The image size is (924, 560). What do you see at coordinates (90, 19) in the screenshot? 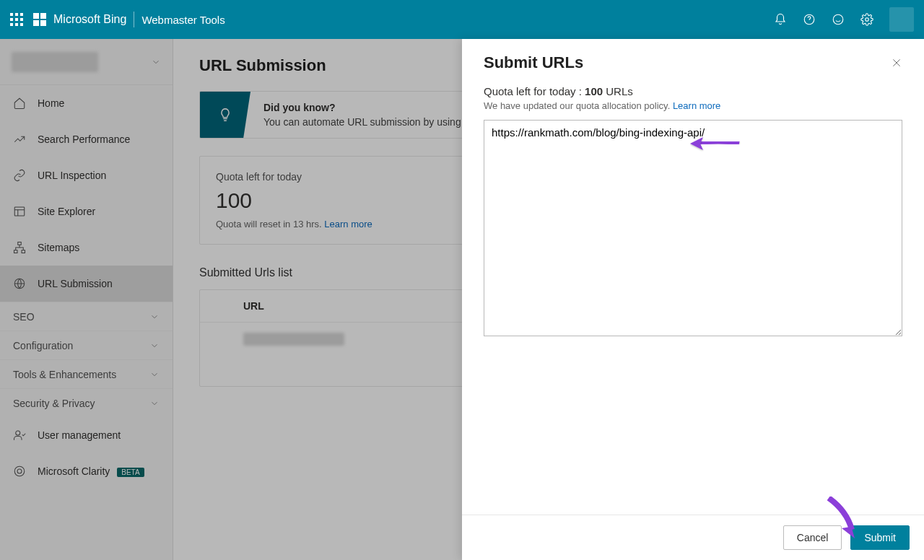
I see `brand-main-text: Microsoft Bing` at bounding box center [90, 19].